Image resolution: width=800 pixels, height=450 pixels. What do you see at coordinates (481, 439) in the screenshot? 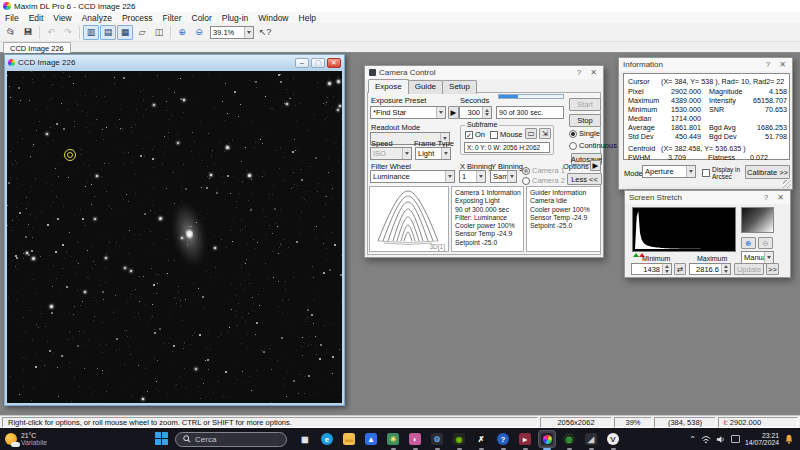
I see `taskbar-icon-x-app: ✗` at bounding box center [481, 439].